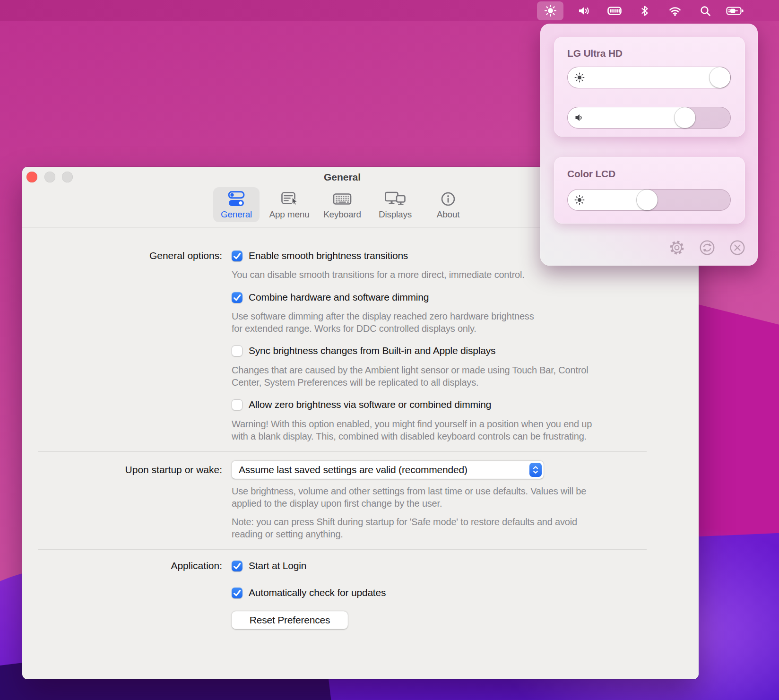 This screenshot has height=700, width=779. Describe the element at coordinates (448, 199) in the screenshot. I see `info-icon` at that location.